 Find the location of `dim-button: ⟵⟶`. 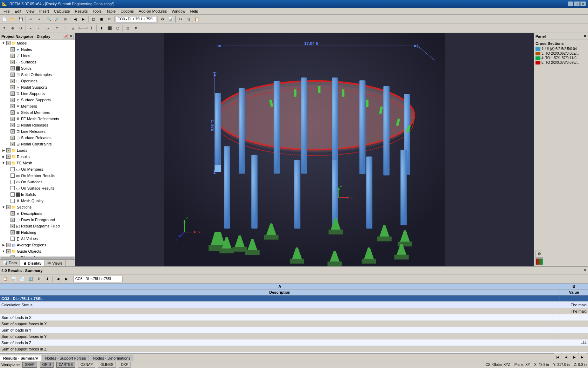

dim-button: ⟵⟶ is located at coordinates (83, 28).